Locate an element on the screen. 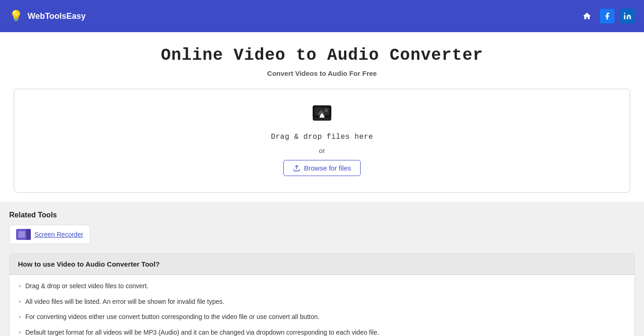 Image resolution: width=644 pixels, height=336 pixels. drag-drop-text: Drag & drop files here is located at coordinates (322, 137).